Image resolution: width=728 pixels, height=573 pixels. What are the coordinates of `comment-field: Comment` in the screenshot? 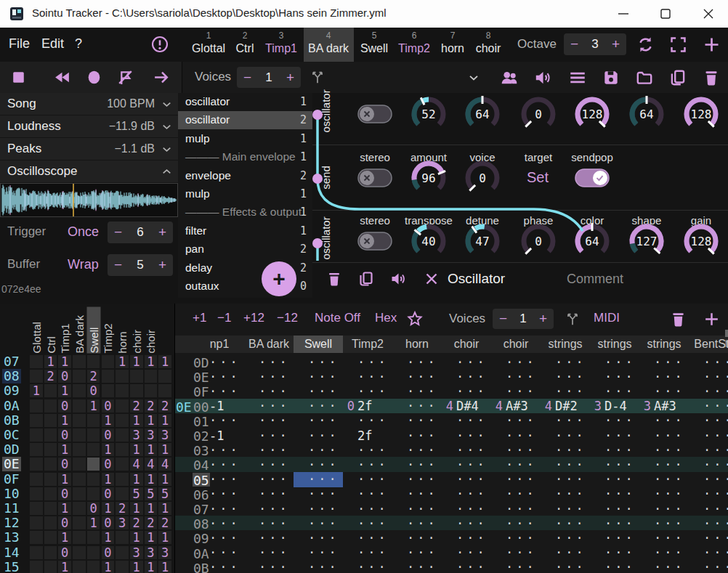 It's located at (595, 279).